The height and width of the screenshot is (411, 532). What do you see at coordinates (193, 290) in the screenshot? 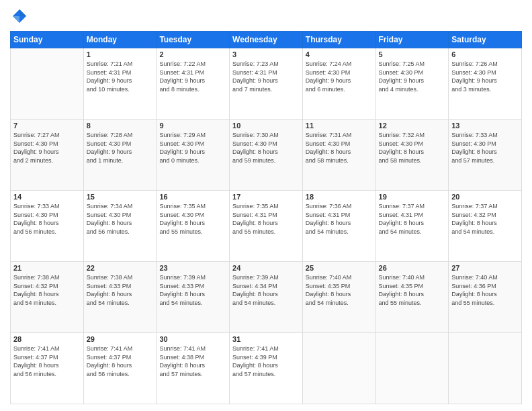
I see `day-info: Sunrise: 7:39 AM Sunset: 4:33 PM Dayligh…` at bounding box center [193, 290].